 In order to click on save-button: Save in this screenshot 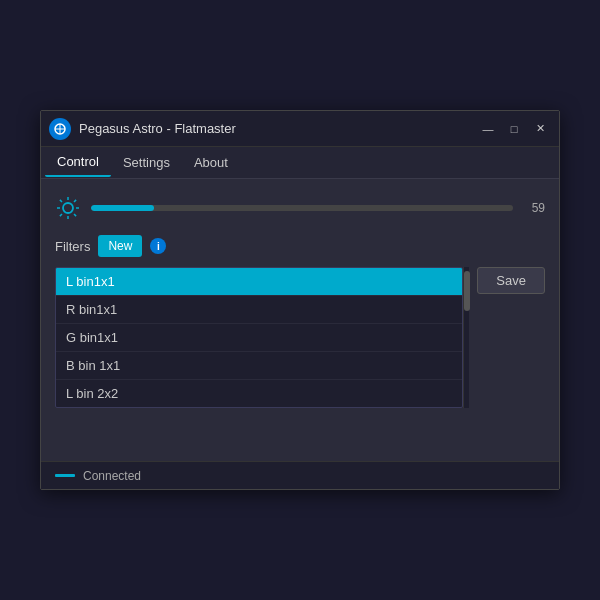, I will do `click(511, 280)`.